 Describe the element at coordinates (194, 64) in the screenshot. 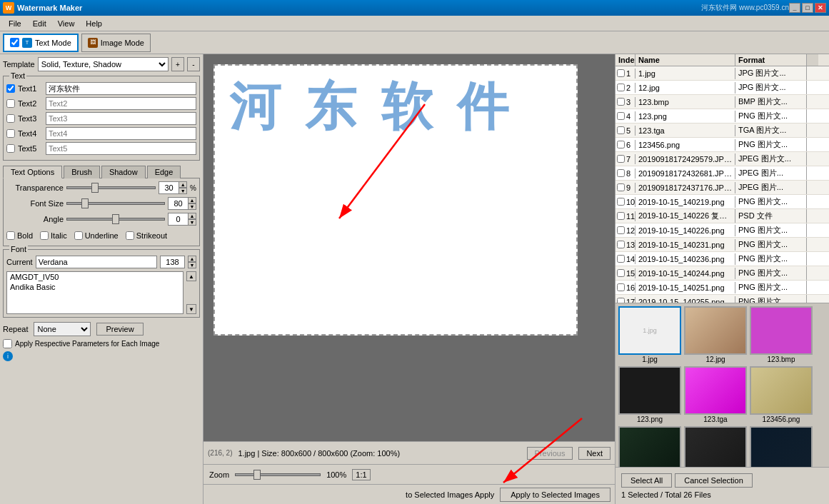

I see `template-del-btn: -` at that location.